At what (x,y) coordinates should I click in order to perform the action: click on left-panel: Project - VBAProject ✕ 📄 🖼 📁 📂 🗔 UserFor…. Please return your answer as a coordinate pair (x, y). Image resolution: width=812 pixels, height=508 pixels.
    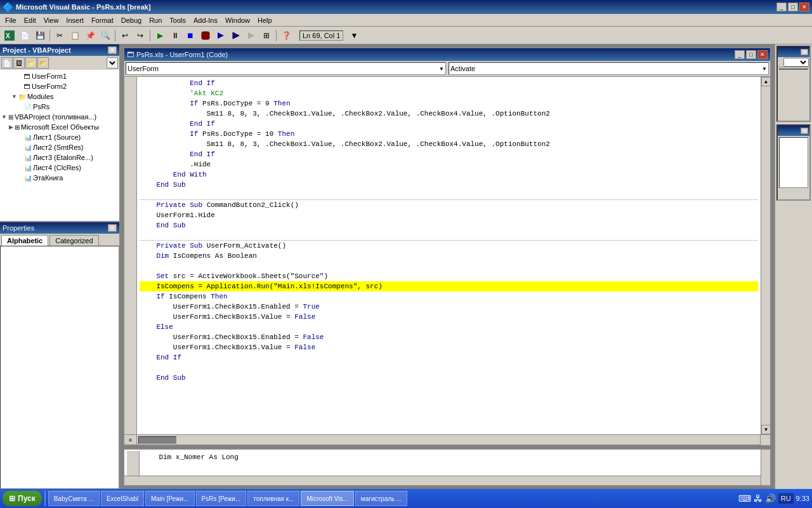
    Looking at the image, I should click on (60, 267).